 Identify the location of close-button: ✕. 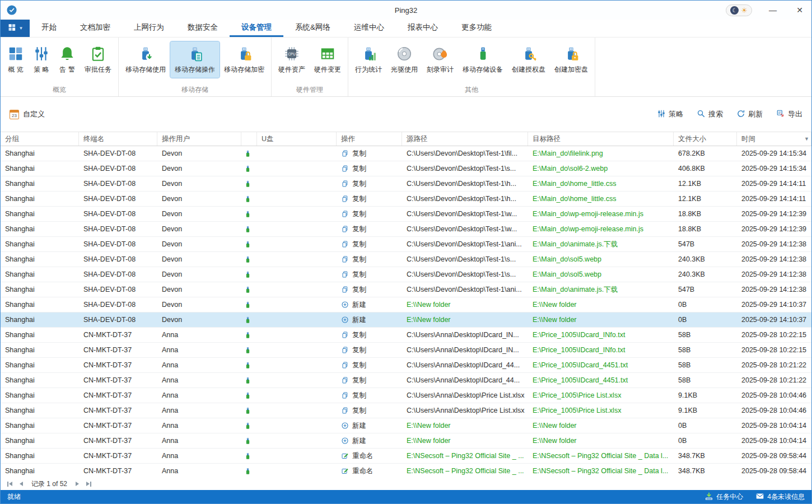
(800, 10).